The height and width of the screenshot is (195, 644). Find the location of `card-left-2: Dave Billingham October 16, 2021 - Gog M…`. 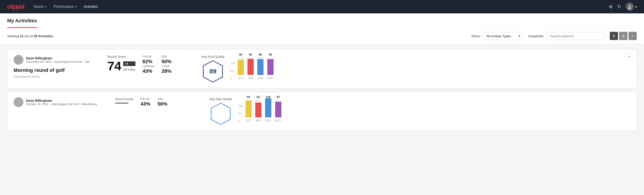

card-left-2: Dave Billingham October 16, 2021 - Gog M… is located at coordinates (55, 111).